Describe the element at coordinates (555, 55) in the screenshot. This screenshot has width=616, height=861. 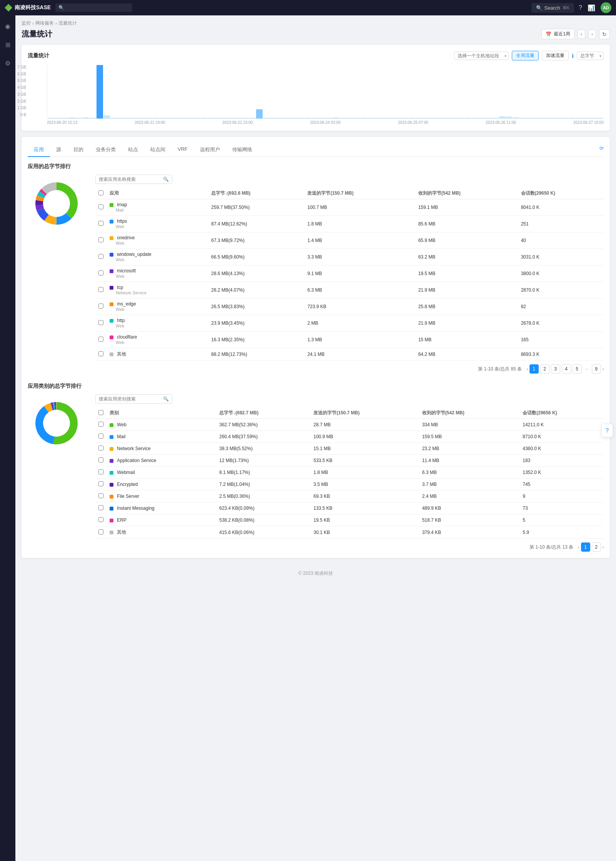
I see `accelerate-traffic-btn: 加速流量` at that location.